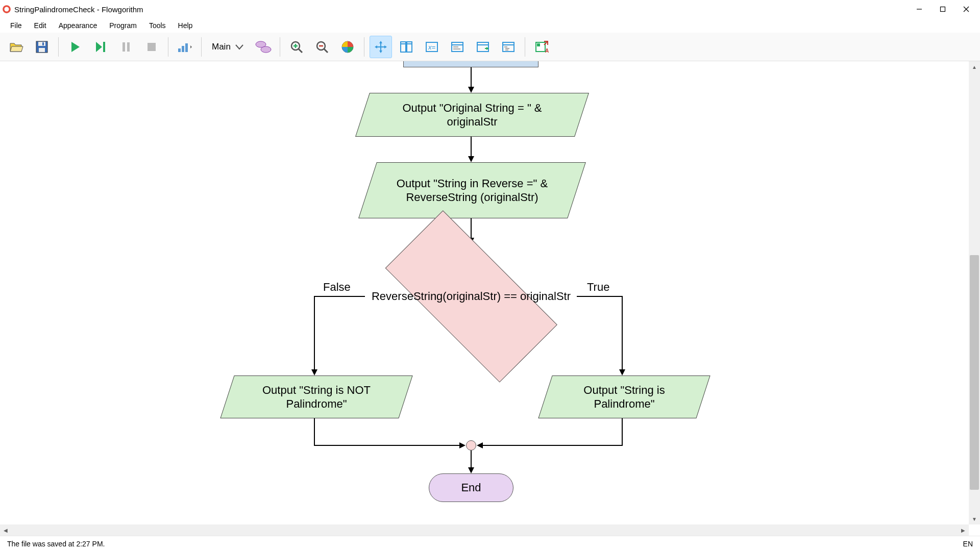 The image size is (980, 551). What do you see at coordinates (40, 26) in the screenshot?
I see `menu-edit: Edit` at bounding box center [40, 26].